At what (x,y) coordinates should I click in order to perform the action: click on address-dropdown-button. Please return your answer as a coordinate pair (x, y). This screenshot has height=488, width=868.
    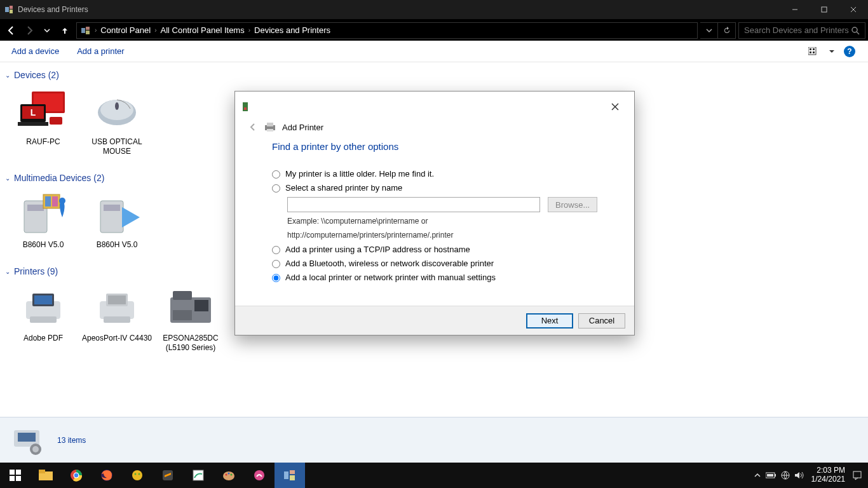
    Looking at the image, I should click on (709, 30).